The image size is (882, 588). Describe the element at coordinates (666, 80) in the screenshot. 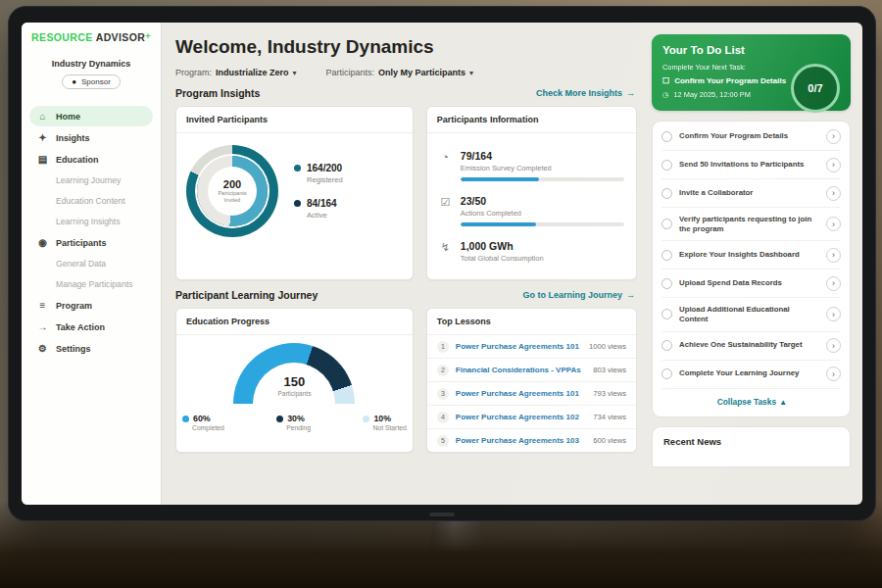

I see `checkbox-icon: ☐` at that location.